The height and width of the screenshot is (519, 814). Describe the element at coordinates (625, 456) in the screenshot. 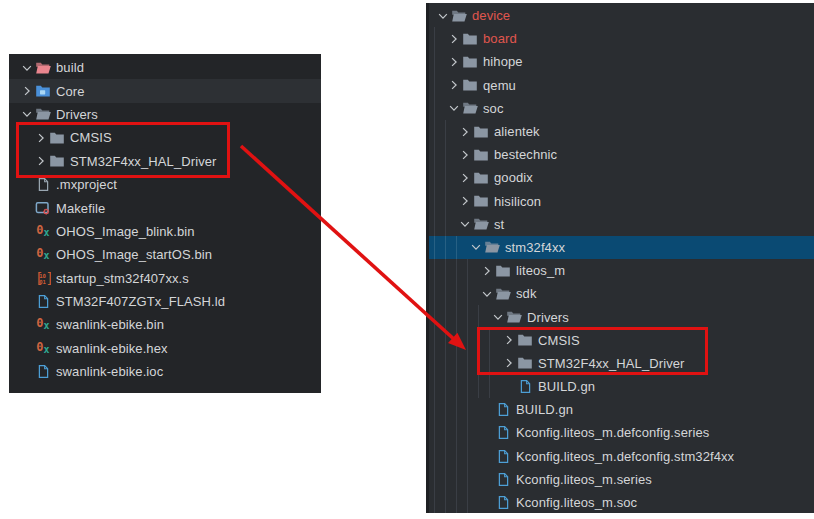

I see `tree-item-label: Kconfig.liteos_m.defconfig.stm32f4xx` at that location.